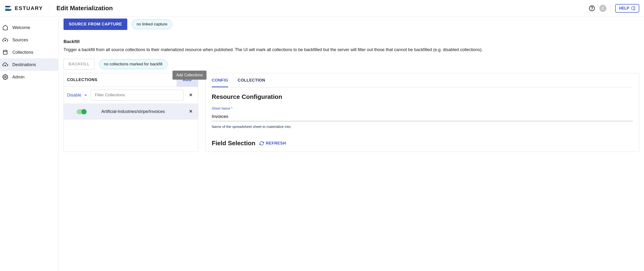 The image size is (644, 271). Describe the element at coordinates (262, 143) in the screenshot. I see `refresh-icon` at that location.